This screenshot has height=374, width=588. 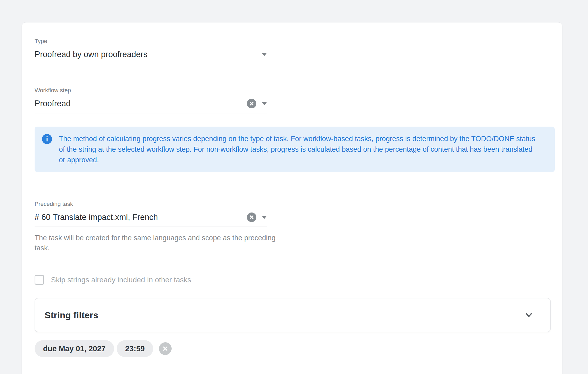 I want to click on progress-info-banner: i The method of calculating progress var…, so click(x=295, y=149).